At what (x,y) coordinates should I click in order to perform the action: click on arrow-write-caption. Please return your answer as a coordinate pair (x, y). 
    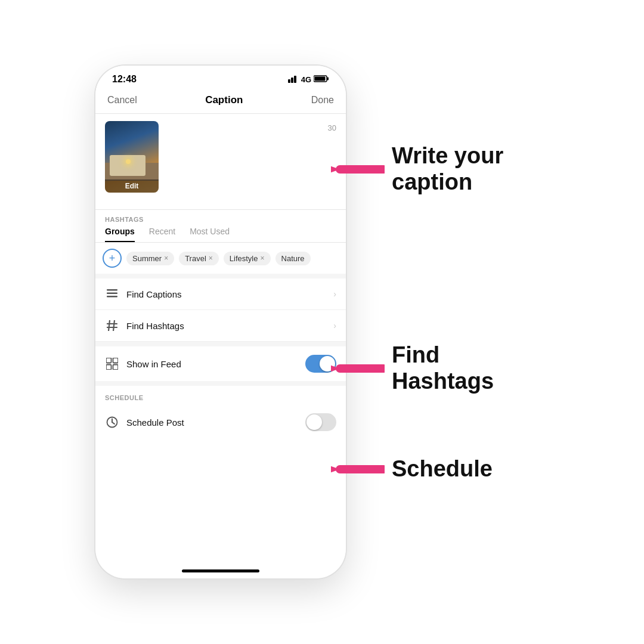
    Looking at the image, I should click on (358, 169).